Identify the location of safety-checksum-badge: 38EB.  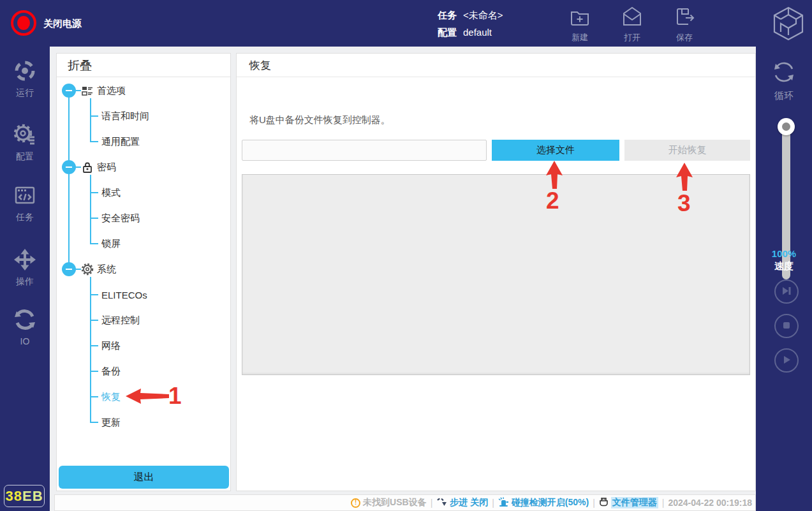
(24, 496).